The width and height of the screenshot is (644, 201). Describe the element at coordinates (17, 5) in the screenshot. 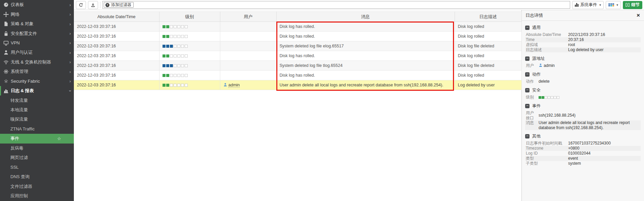

I see `sidebar-item-label: 仪表板` at that location.